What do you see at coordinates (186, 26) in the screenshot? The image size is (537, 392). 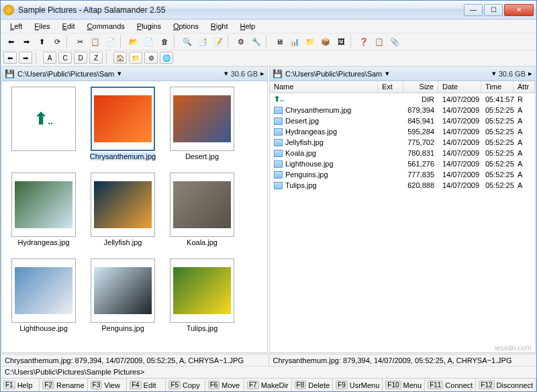 I see `menu-options: Options` at bounding box center [186, 26].